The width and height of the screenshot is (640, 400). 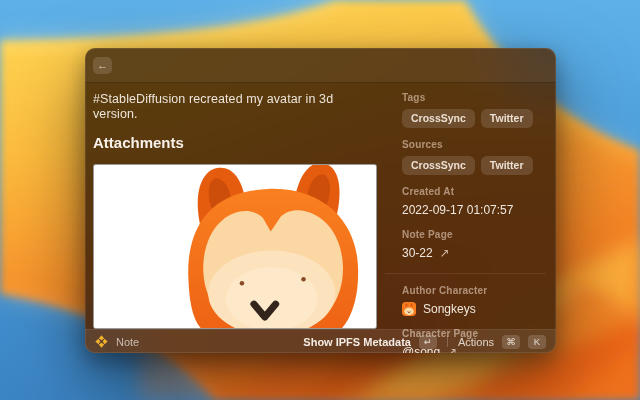 I want to click on cmd-keycap: ⌘, so click(x=511, y=342).